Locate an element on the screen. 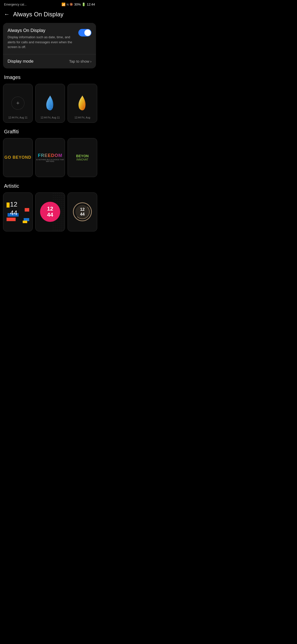 Image resolution: width=297 pixels, height=644 pixels. tap-to-show-text: Tap to show is located at coordinates (79, 61).